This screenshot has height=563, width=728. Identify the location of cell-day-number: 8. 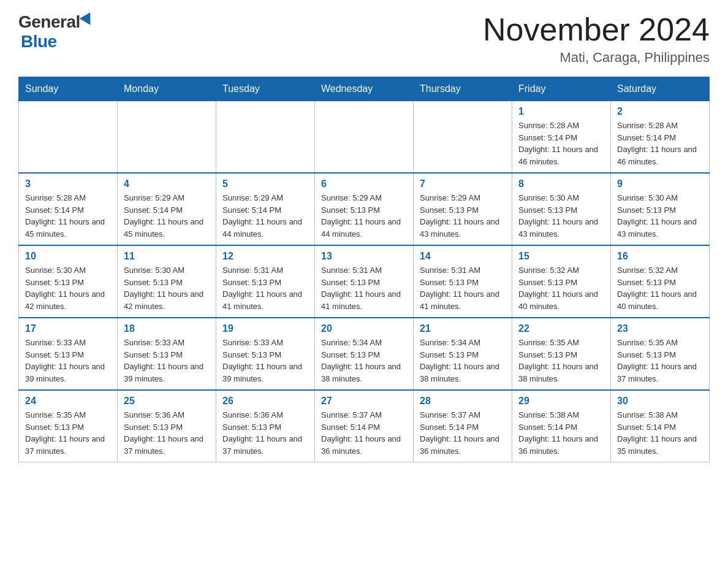
(561, 184).